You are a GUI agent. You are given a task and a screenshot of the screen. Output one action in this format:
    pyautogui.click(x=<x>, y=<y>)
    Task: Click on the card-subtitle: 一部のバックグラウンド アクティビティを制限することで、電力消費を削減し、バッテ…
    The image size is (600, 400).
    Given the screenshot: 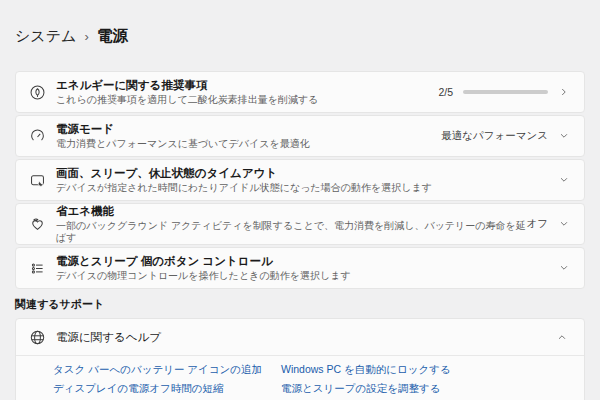 What is the action you would take?
    pyautogui.click(x=292, y=232)
    